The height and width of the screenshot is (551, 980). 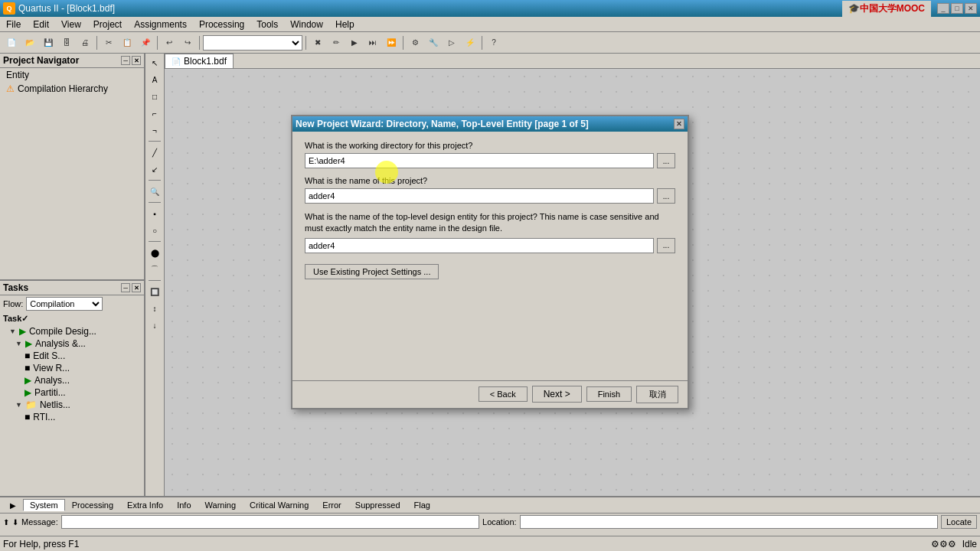 What do you see at coordinates (306, 43) in the screenshot?
I see `sep4` at bounding box center [306, 43].